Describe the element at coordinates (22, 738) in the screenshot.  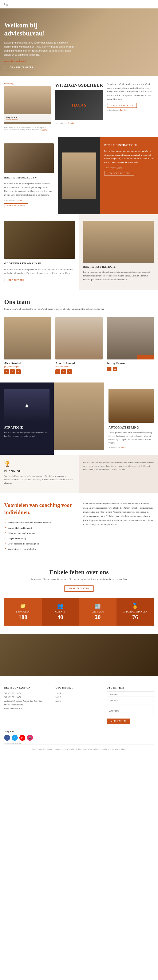
I see `youtube-button: ▶` at that location.